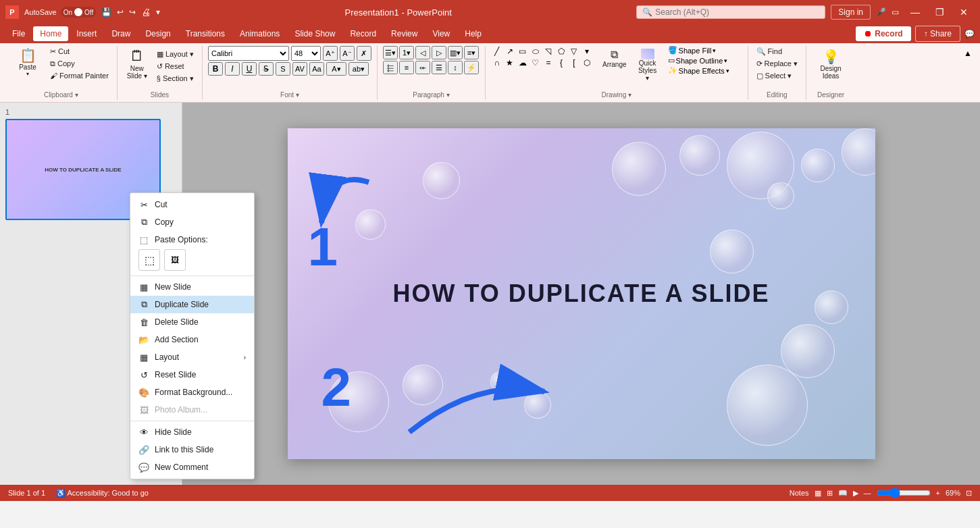 Image resolution: width=980 pixels, height=528 pixels. Describe the element at coordinates (800, 493) in the screenshot. I see `notes-button: Notes` at that location.